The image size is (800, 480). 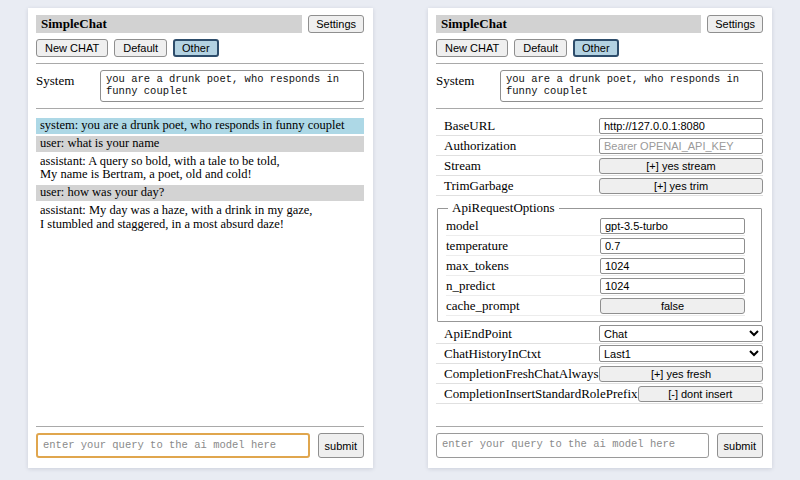 I want to click on setting-row-apiendpoint: ApiEndPoint Chat, so click(x=600, y=334).